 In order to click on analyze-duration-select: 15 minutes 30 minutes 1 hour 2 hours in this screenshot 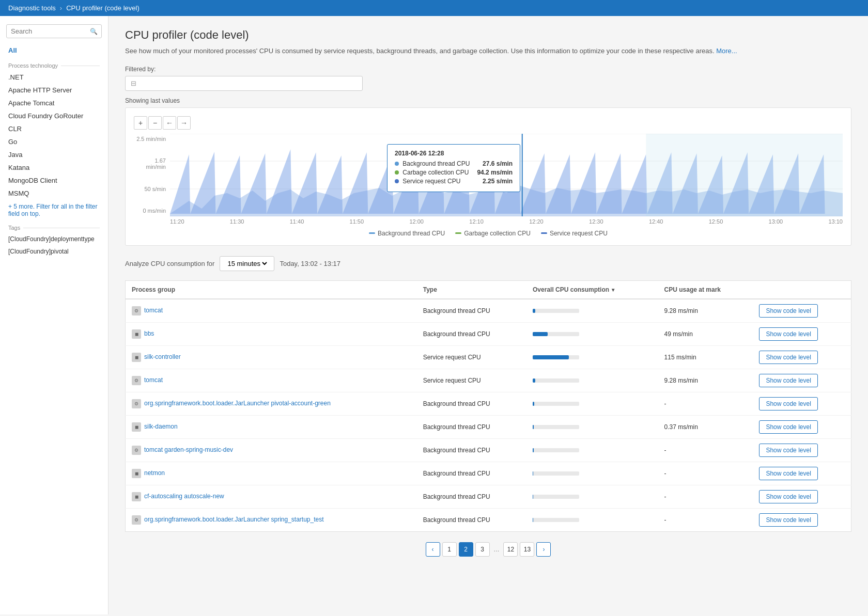, I will do `click(247, 263)`.